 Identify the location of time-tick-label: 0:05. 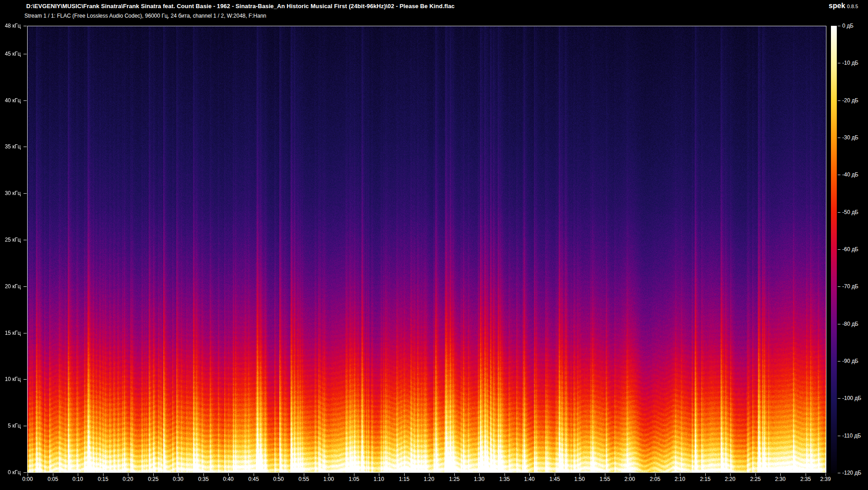
(53, 479).